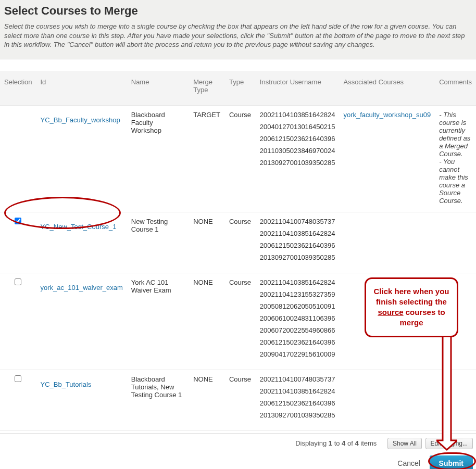 This screenshot has height=469, width=476. I want to click on name-cell: New Testing Course 1, so click(158, 243).